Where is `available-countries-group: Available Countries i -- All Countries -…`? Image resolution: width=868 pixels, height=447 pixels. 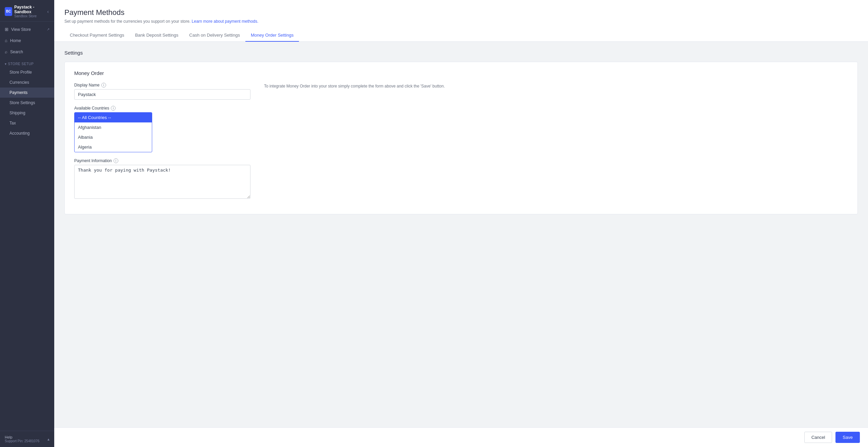
available-countries-group: Available Countries i -- All Countries -… is located at coordinates (162, 129).